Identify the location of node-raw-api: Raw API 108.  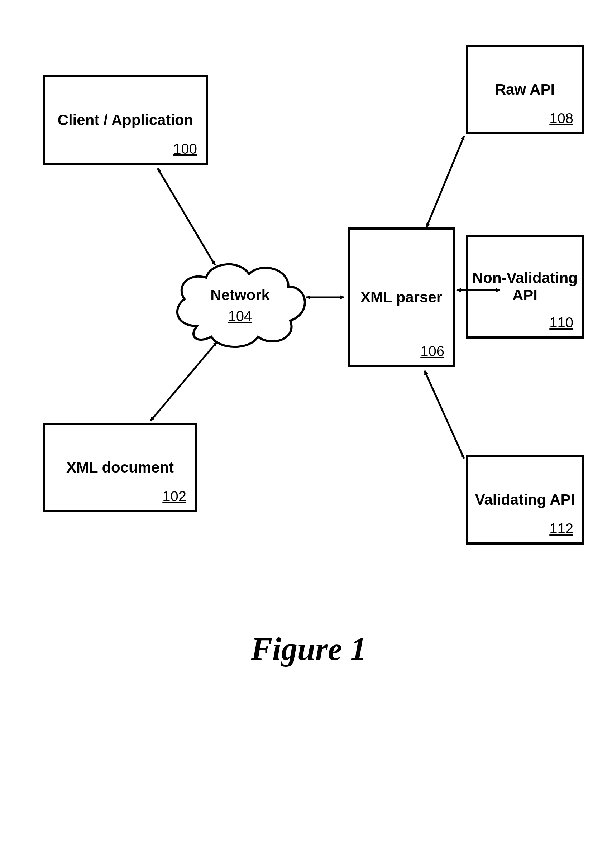
(525, 89).